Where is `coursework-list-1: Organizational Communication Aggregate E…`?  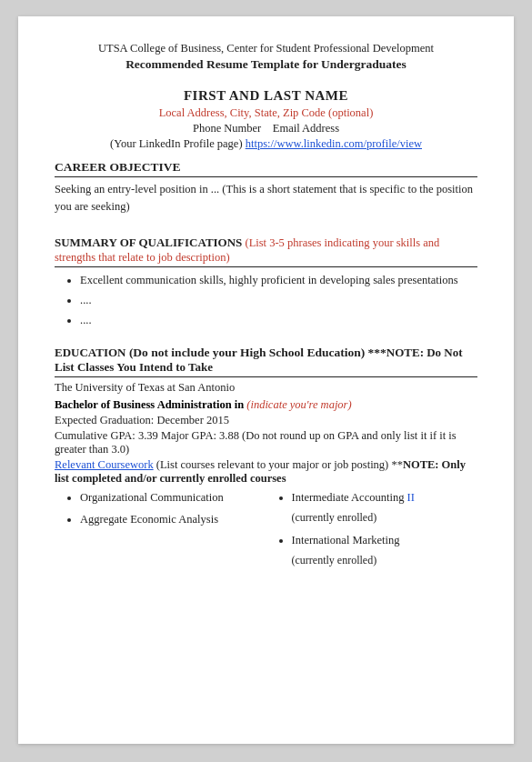
coursework-list-1: Organizational Communication Aggregate E… is located at coordinates (173, 509).